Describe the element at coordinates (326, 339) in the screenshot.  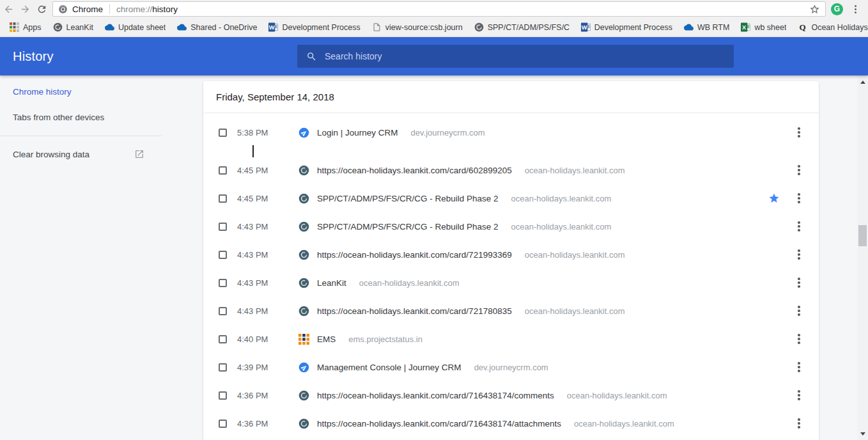
I see `row-title-link: EMS` at that location.